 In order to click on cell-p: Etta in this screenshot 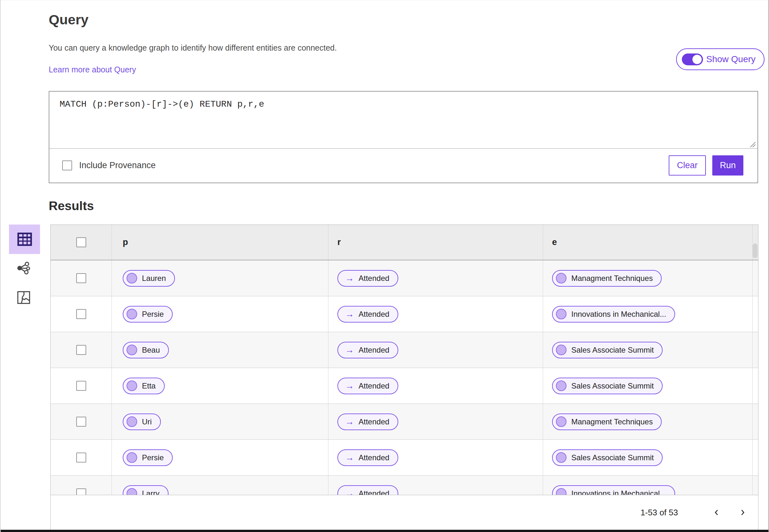, I will do `click(220, 386)`.